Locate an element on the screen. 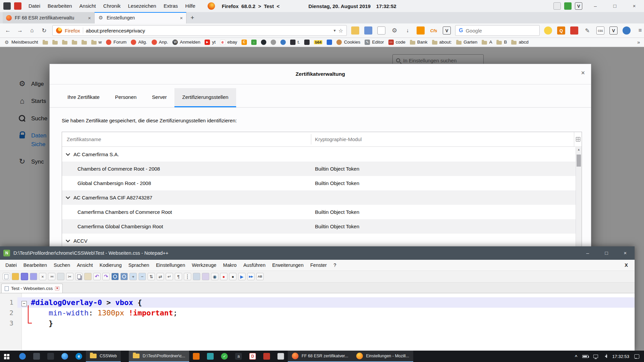 The height and width of the screenshot is (362, 644). dialog-tab: Zertifizierungsstellen is located at coordinates (205, 98).